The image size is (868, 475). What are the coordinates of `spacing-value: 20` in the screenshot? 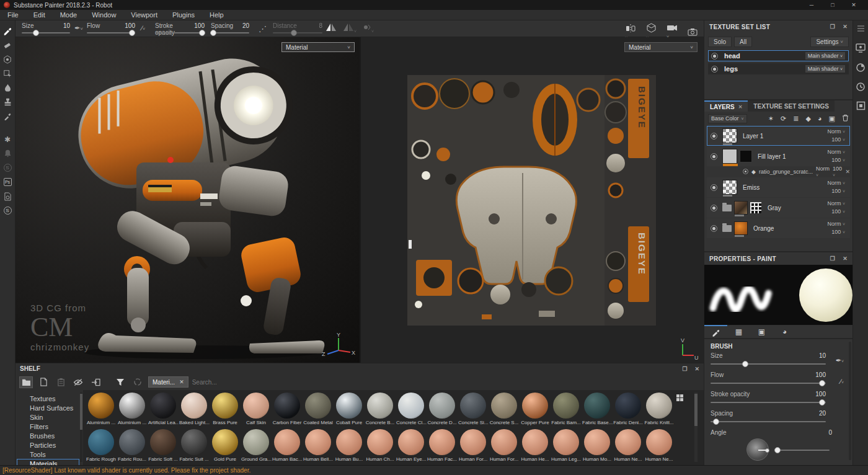 It's located at (246, 26).